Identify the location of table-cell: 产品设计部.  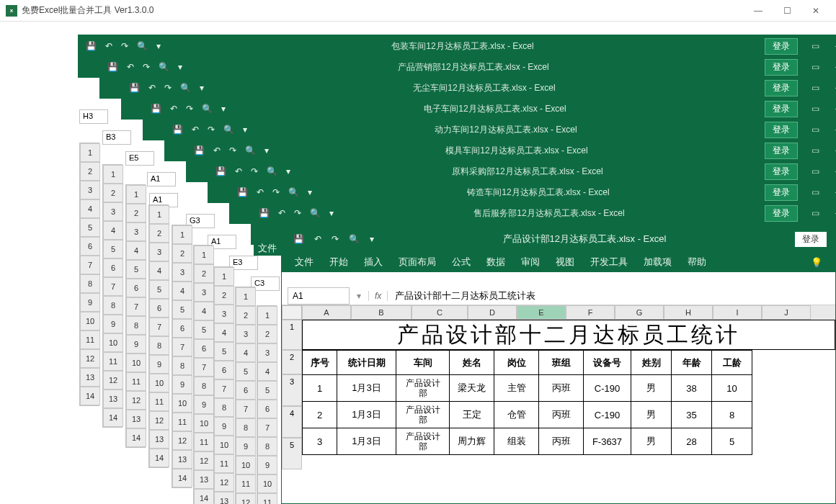
(423, 415).